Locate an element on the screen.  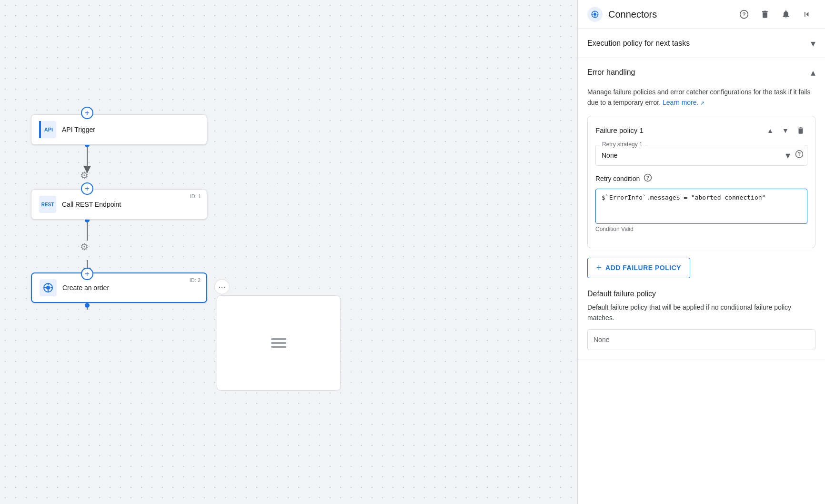
add-node-btn-1: + is located at coordinates (87, 189).